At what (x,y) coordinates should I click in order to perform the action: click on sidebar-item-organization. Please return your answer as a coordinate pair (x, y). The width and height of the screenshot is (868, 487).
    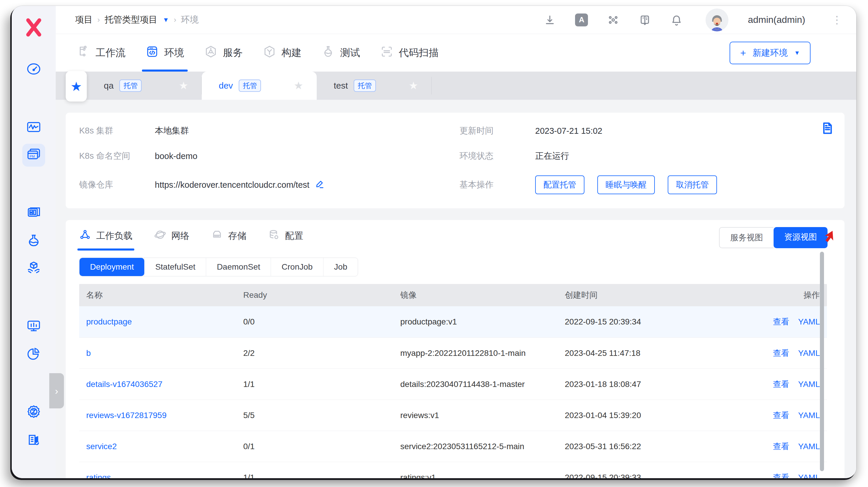
    Looking at the image, I should click on (34, 440).